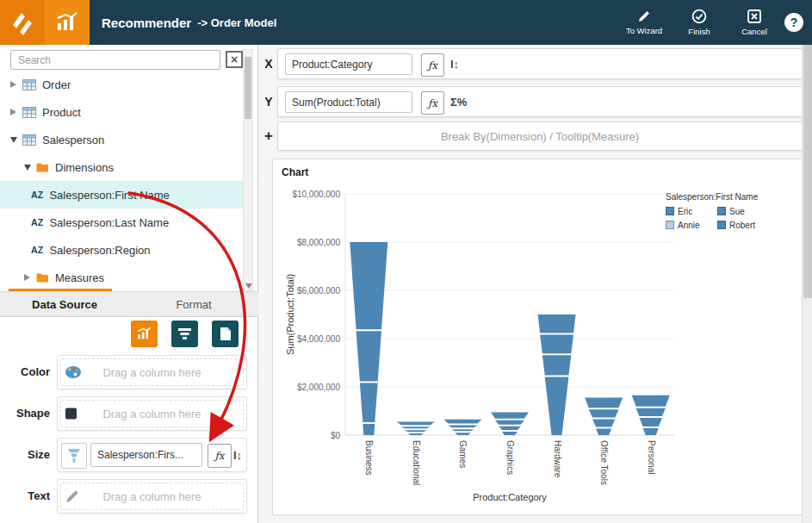 Image resolution: width=812 pixels, height=523 pixels. I want to click on finish-button: Finish, so click(699, 22).